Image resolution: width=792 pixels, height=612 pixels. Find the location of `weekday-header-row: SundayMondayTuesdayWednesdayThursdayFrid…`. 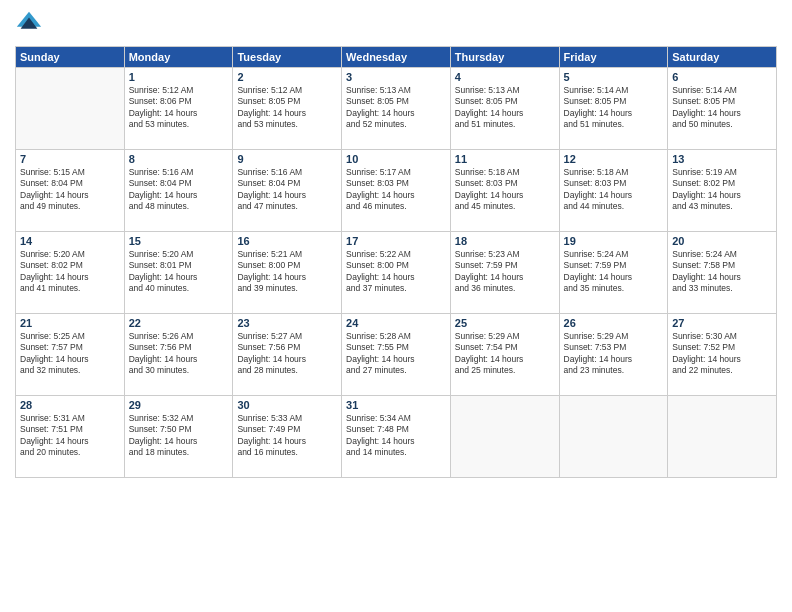

weekday-header-row: SundayMondayTuesdayWednesdayThursdayFrid… is located at coordinates (396, 58).